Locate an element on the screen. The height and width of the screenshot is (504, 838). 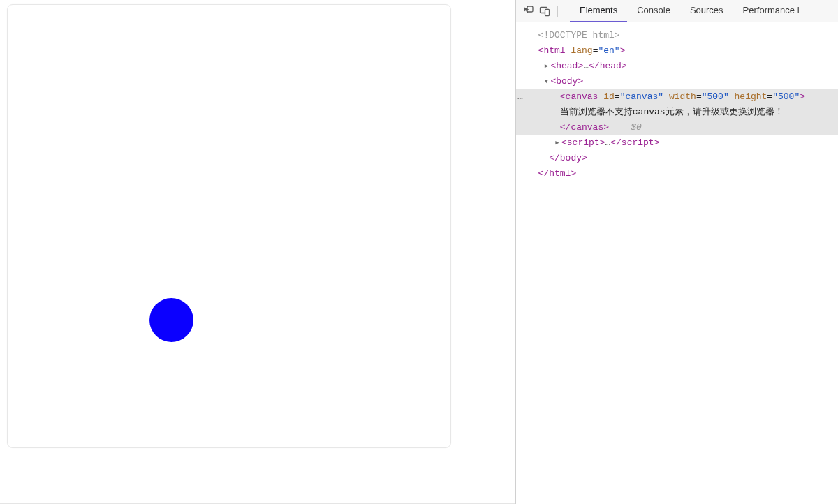
dom-html-open: <html lang="en"> is located at coordinates (677, 51).